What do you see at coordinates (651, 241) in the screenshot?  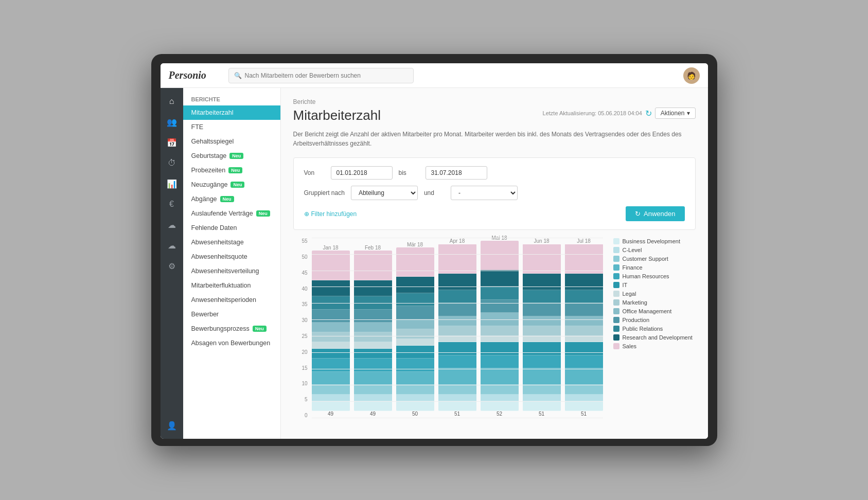 I see `legend-label: Business Development` at bounding box center [651, 241].